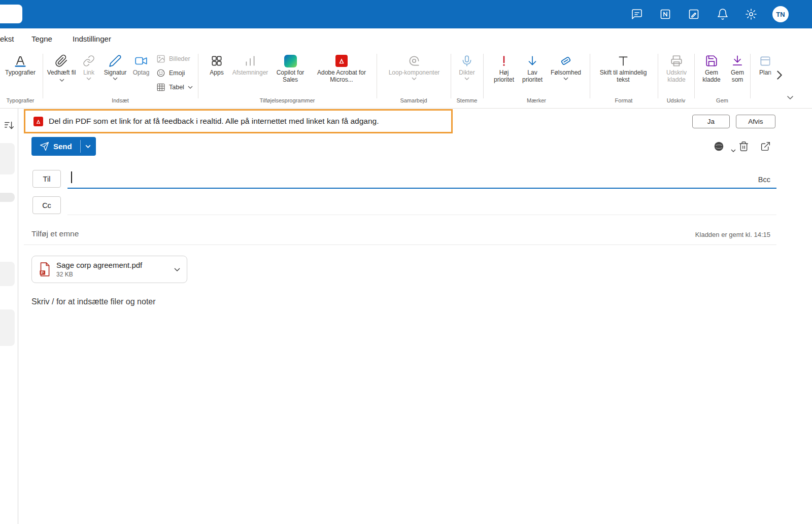  What do you see at coordinates (722, 100) in the screenshot?
I see `group-label-save: Gem` at bounding box center [722, 100].